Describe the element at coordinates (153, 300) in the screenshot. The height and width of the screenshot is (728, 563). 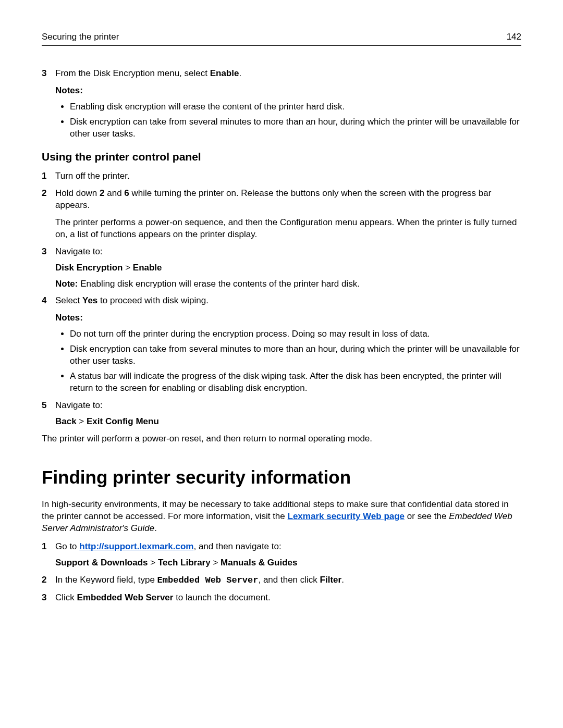
I see `step-text: to proceed with disk wiping.` at that location.